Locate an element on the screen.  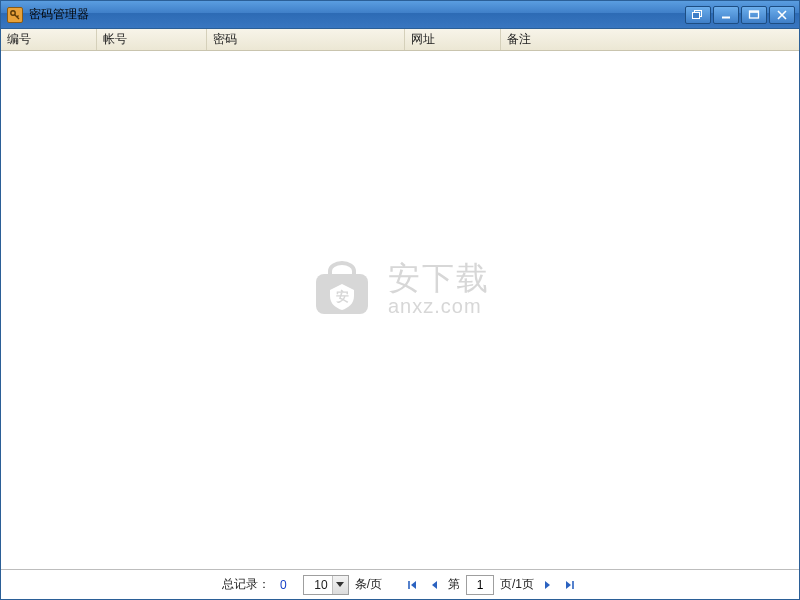
first-page-button is located at coordinates (412, 585).